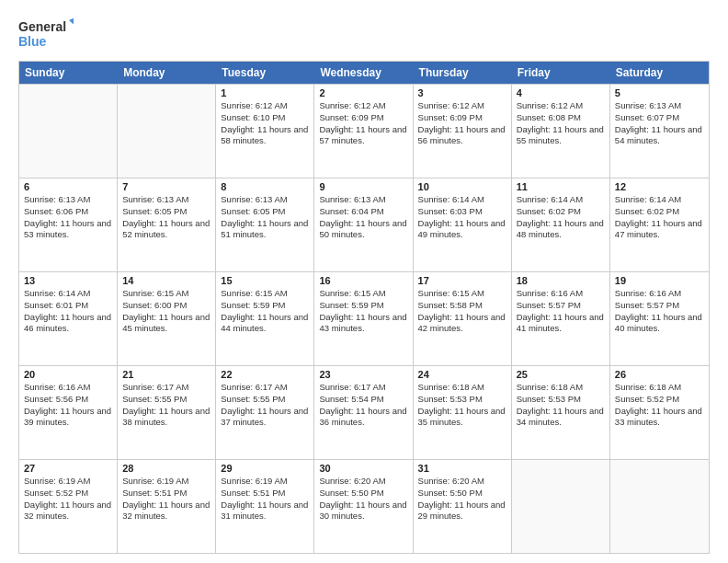  Describe the element at coordinates (364, 131) in the screenshot. I see `calendar-cell: 2 Sunrise: 6:12 AMSunset: 6:09 PMDayligh…` at that location.